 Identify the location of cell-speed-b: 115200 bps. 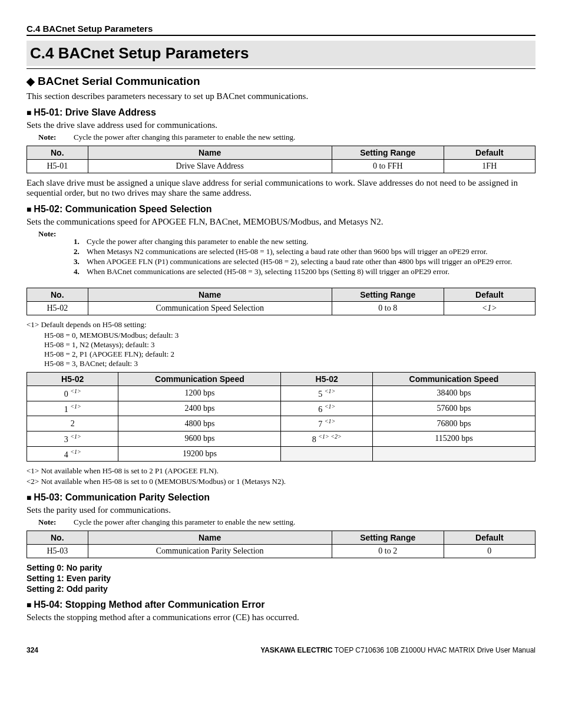
(454, 439).